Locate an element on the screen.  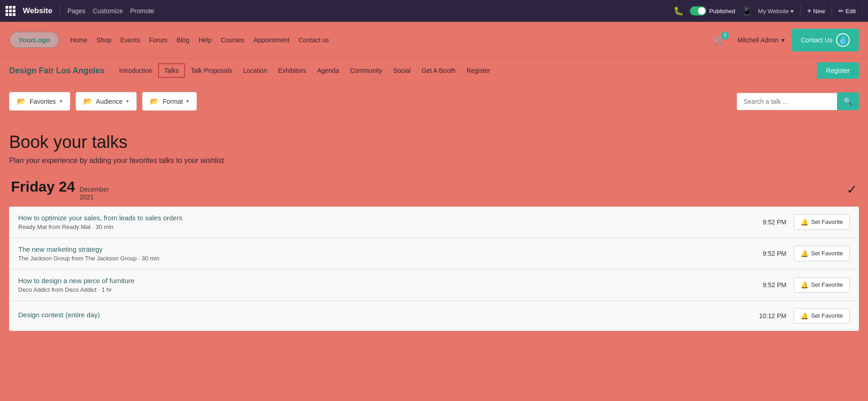
audience-chevron-icon: ▾ is located at coordinates (128, 101).